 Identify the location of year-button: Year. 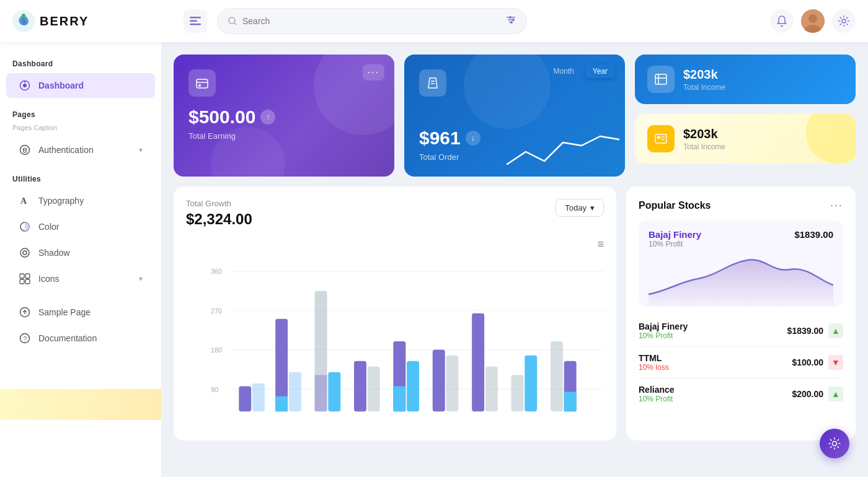
(600, 71).